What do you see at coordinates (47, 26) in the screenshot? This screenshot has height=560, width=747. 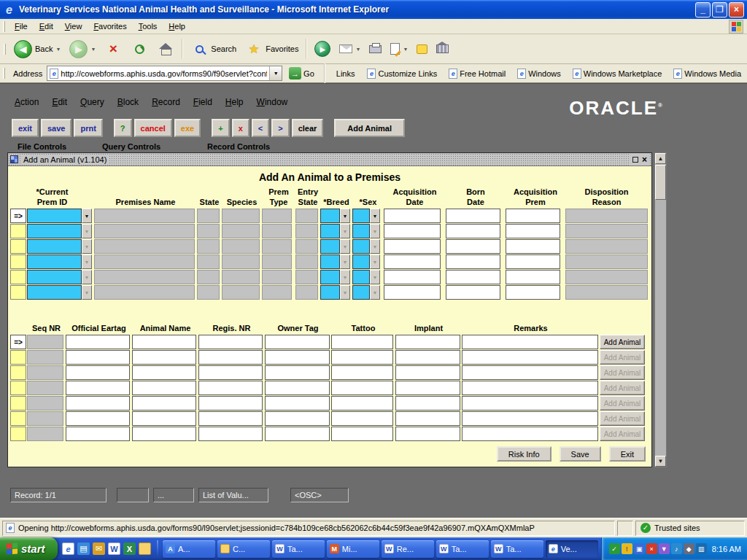 I see `menu-item-edit: Edit` at bounding box center [47, 26].